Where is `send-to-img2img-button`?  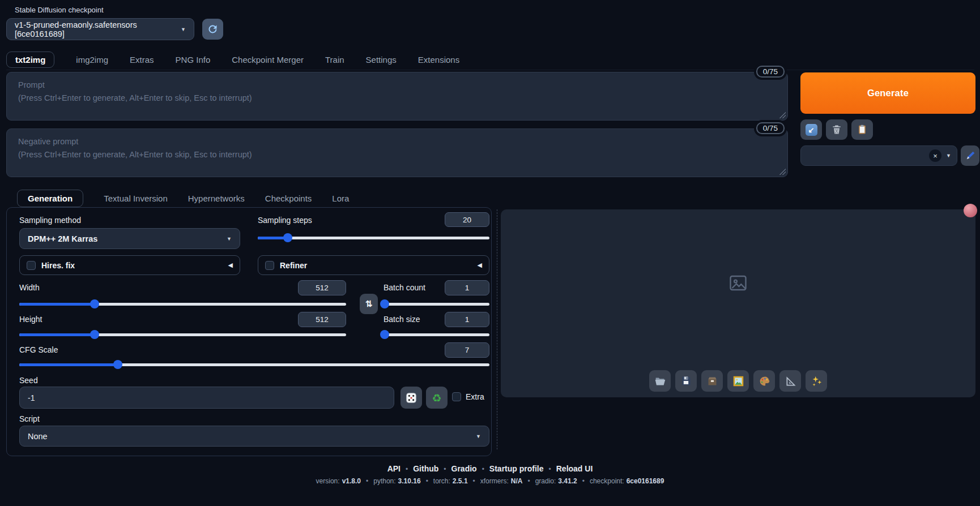
send-to-img2img-button is located at coordinates (738, 381).